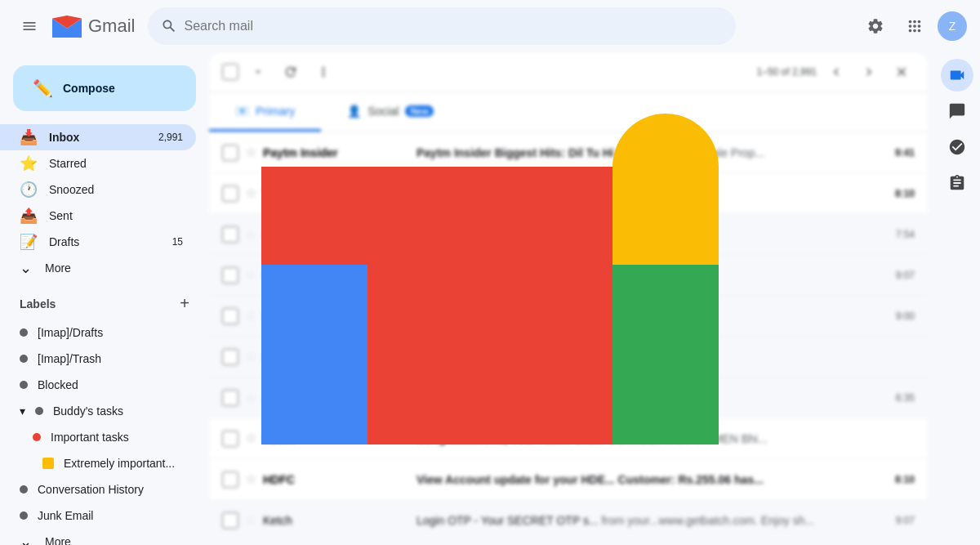 This screenshot has width=980, height=545. I want to click on select-all-checkbox, so click(230, 72).